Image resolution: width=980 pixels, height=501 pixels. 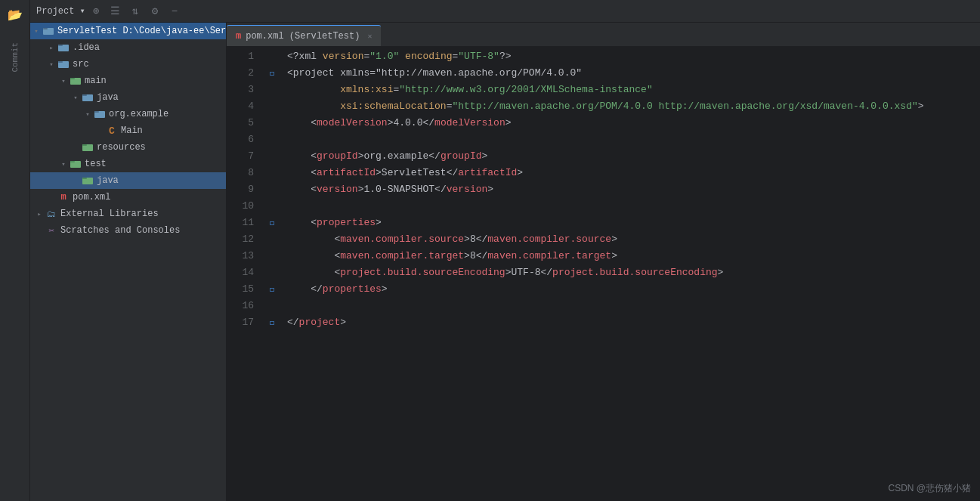 I want to click on code-line-12: <maven.compiler.source>8</maven.compiler…, so click(x=630, y=240).